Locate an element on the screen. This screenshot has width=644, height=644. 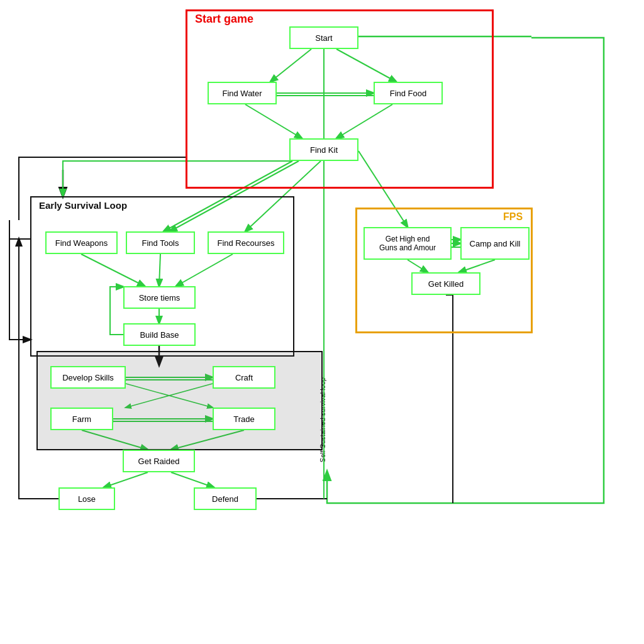
node-store-tiems: Store tiems is located at coordinates (160, 297).